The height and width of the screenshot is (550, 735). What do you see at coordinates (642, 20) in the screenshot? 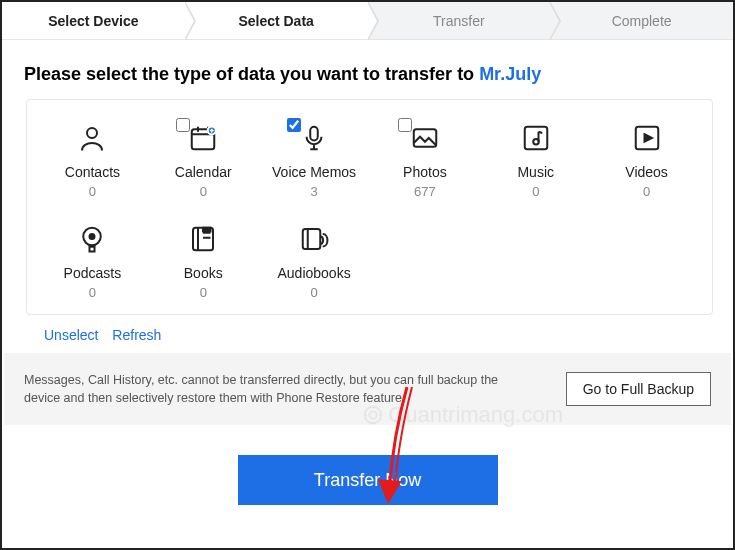
I see `step-complete: Complete` at bounding box center [642, 20].